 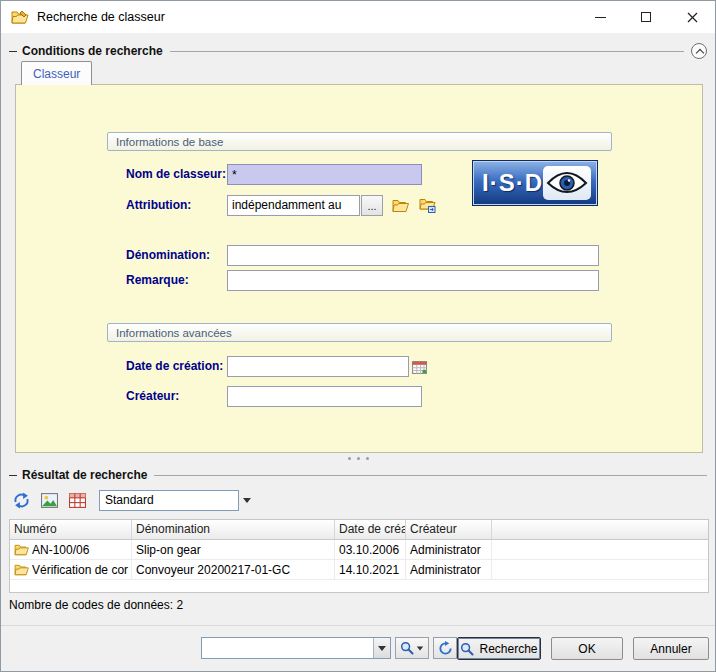 I want to click on cell-numero: Vérification de cor, so click(x=80, y=570).